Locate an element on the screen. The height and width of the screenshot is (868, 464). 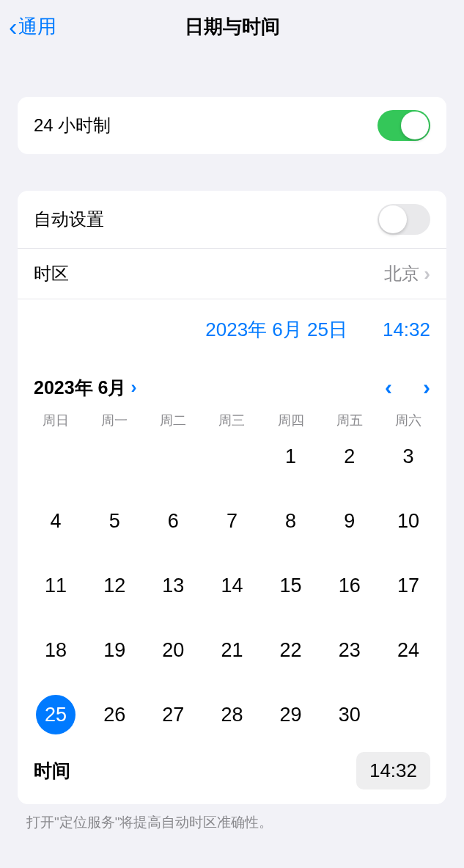
month-label: 2023年 6月 is located at coordinates (80, 387).